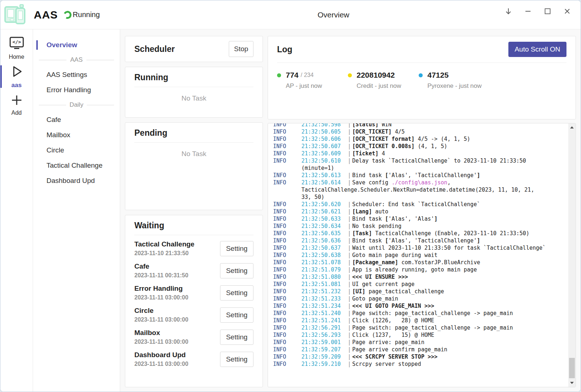 The width and height of the screenshot is (581, 392). What do you see at coordinates (76, 181) in the screenshot?
I see `sidebar-item-dashboard-upd: Dashboard Upd` at bounding box center [76, 181].